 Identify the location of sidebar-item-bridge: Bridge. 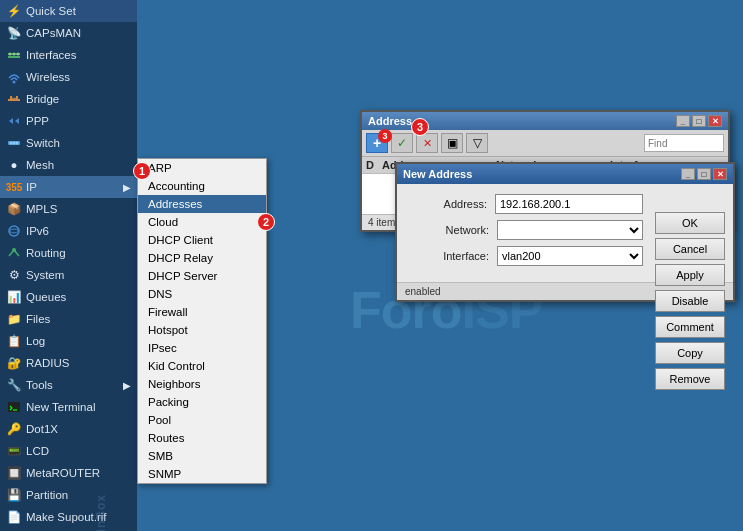
(68, 99).